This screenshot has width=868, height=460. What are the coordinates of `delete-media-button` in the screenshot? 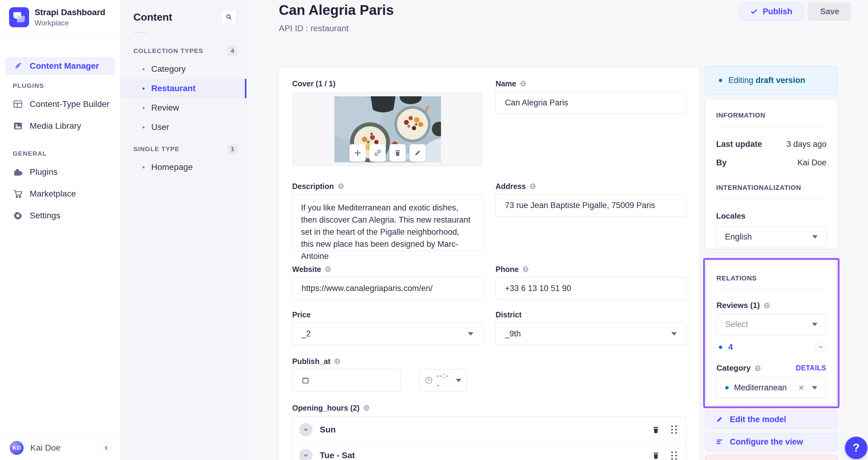 It's located at (398, 153).